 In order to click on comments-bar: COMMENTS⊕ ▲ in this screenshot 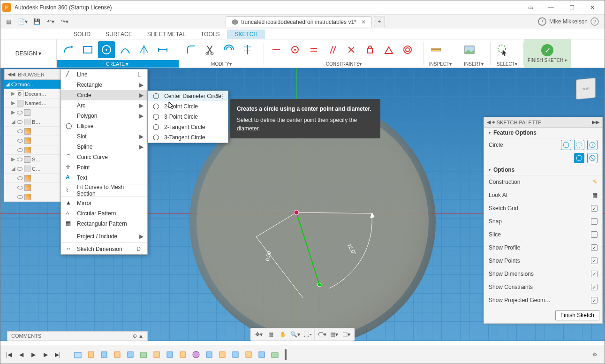, I will do `click(77, 336)`.